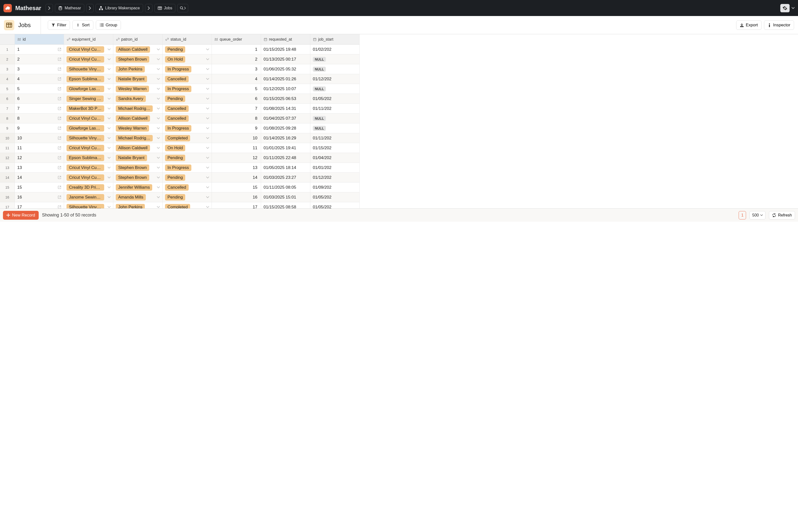 The image size is (798, 532). What do you see at coordinates (178, 128) in the screenshot?
I see `chip-status: In Progress` at bounding box center [178, 128].